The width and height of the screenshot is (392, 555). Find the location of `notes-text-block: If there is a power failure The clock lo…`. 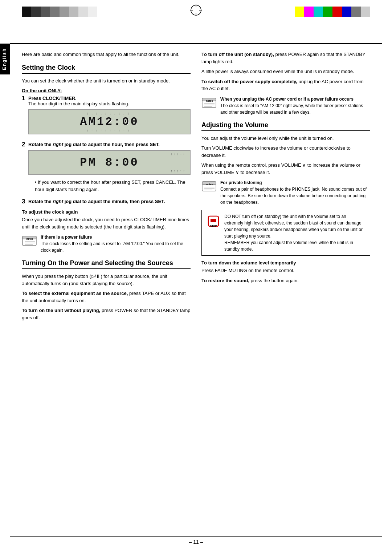

notes-text-block: If there is a power failure The clock lo… is located at coordinates (115, 244).